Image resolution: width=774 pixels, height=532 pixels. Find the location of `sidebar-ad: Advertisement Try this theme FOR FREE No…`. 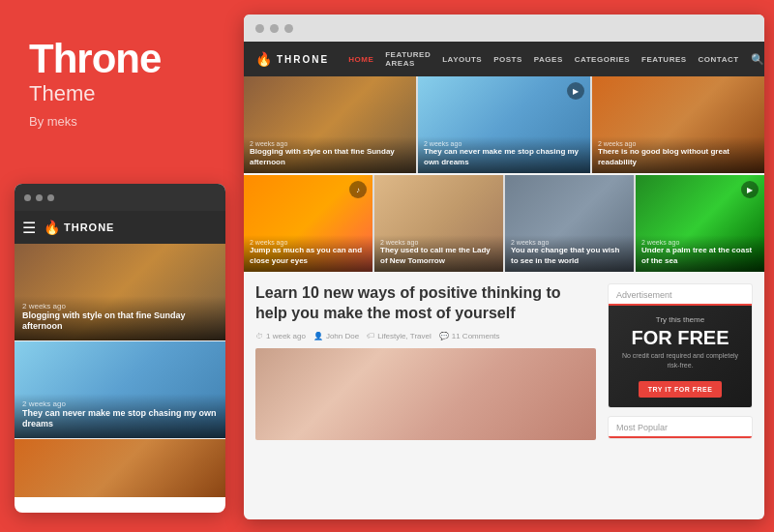

sidebar-ad: Advertisement Try this theme FOR FREE No… is located at coordinates (680, 346).